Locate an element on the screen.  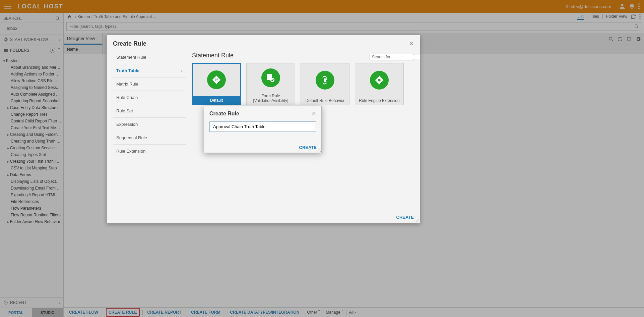
content-title: Statement Rule is located at coordinates (213, 57).